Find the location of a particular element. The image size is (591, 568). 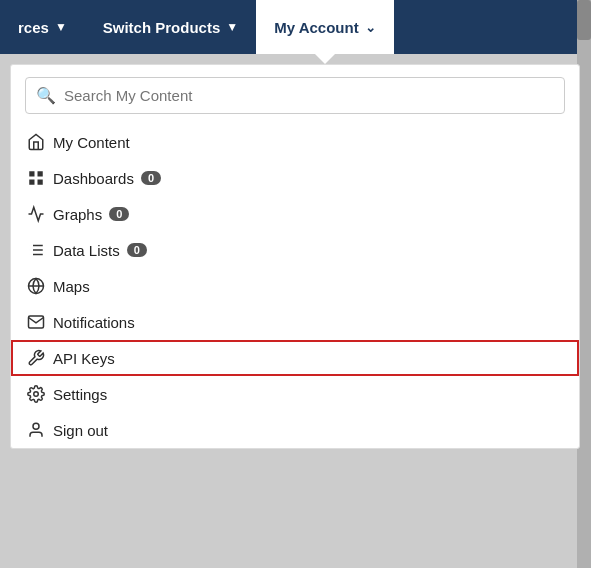

maps-icon is located at coordinates (40, 286).